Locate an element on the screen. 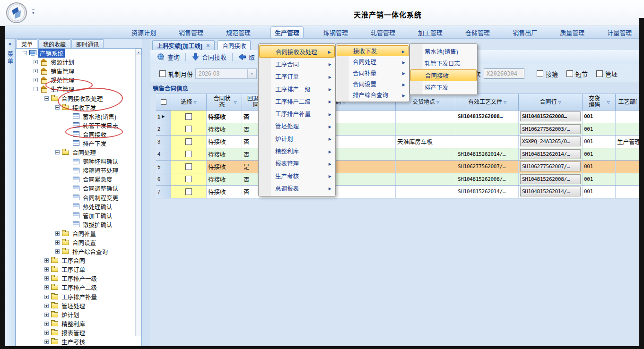  cancel-receive-button: 取 is located at coordinates (247, 57).